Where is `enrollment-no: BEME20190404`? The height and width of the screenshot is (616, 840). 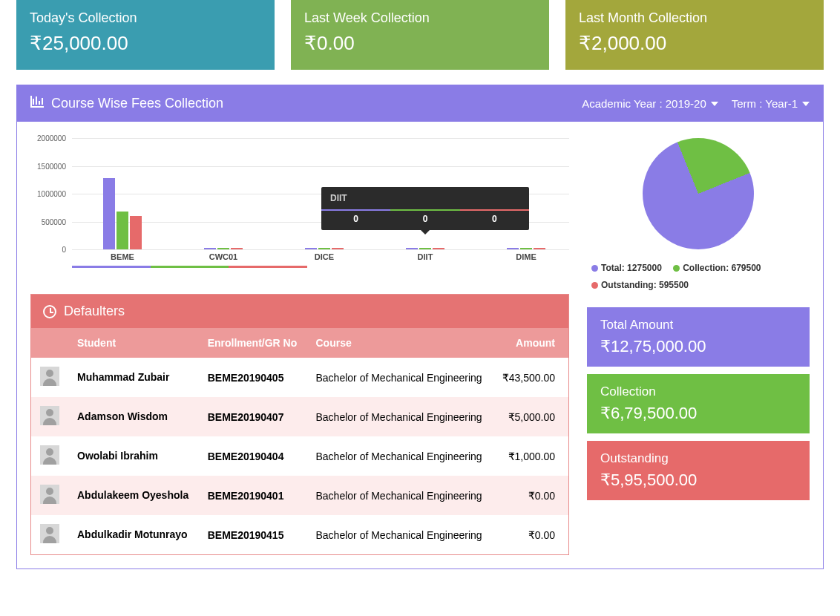
enrollment-no: BEME20190404 is located at coordinates (253, 456).